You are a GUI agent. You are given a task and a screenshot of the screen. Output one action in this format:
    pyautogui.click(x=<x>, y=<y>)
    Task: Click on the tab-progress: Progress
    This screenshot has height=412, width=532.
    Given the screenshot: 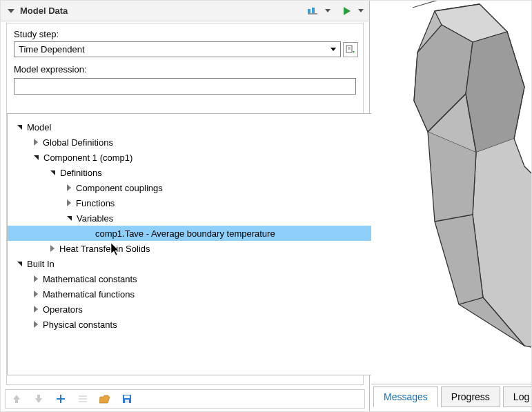 What is the action you would take?
    pyautogui.click(x=471, y=397)
    